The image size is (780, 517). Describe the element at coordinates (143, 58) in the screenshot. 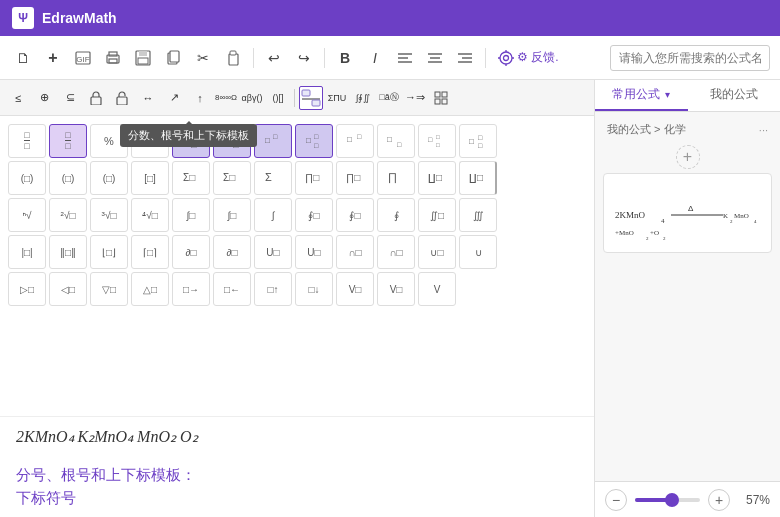

I see `save-button` at that location.